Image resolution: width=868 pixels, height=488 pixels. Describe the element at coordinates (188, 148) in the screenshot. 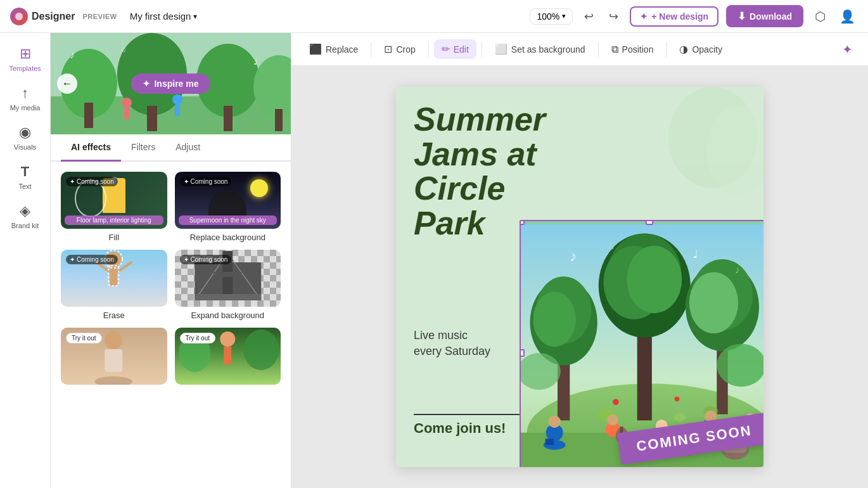

I see `tab-adjust: Adjust` at that location.